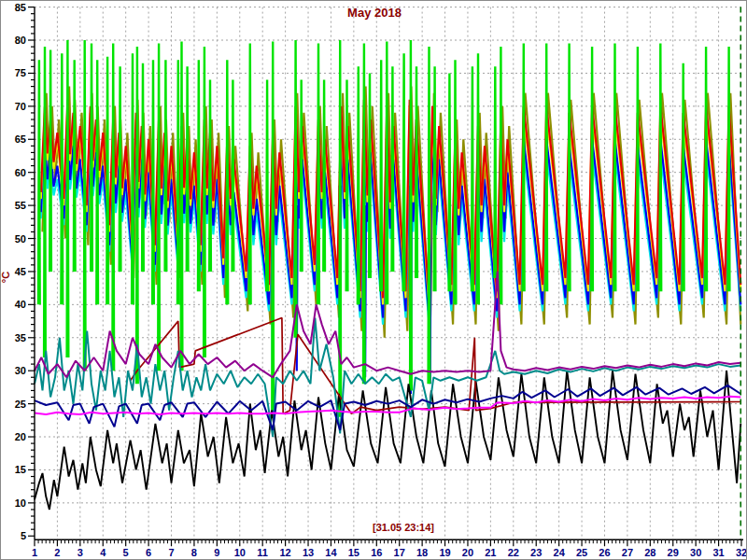 The image size is (747, 560). What do you see at coordinates (21, 338) in the screenshot?
I see `y-tick-label: 35` at bounding box center [21, 338].